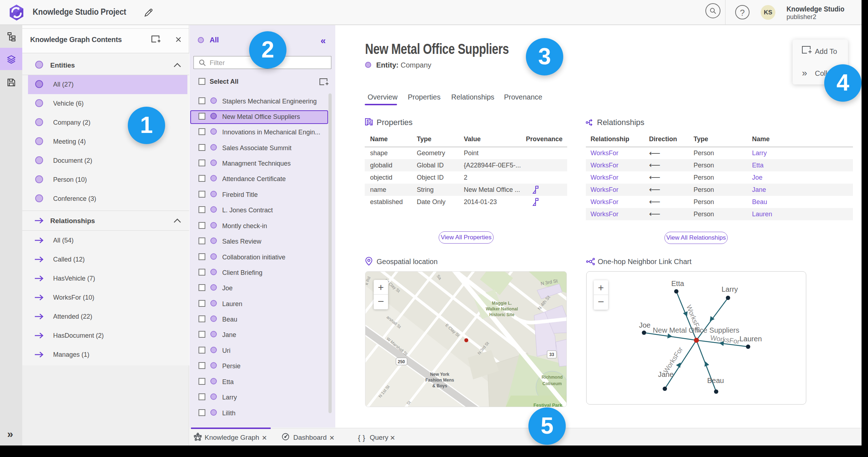  I want to click on svg-text: Etta, so click(678, 283).